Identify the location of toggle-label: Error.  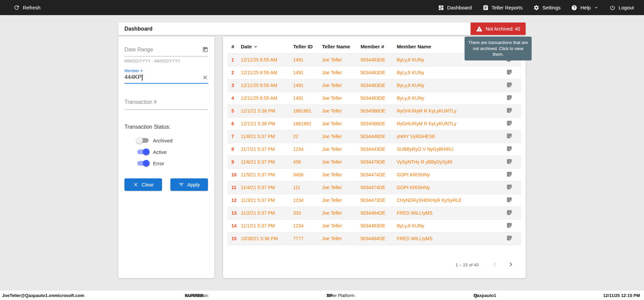
(158, 163).